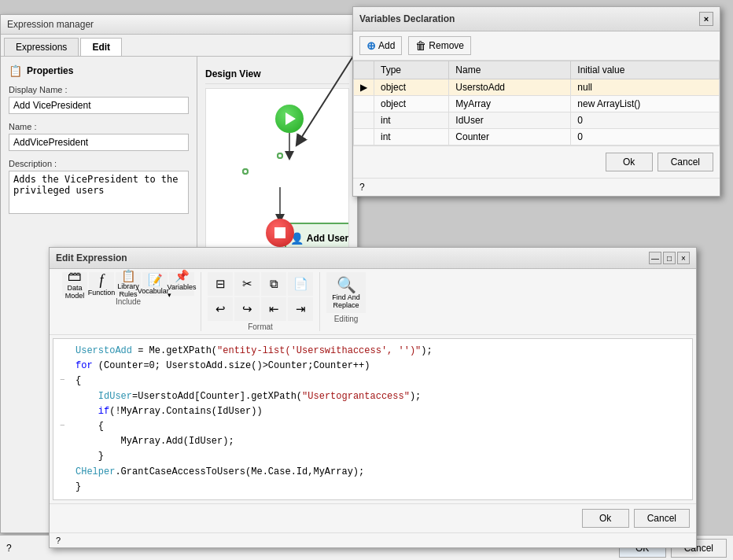  Describe the element at coordinates (645, 104) in the screenshot. I see `row-initial-value: new ArrayList()` at that location.